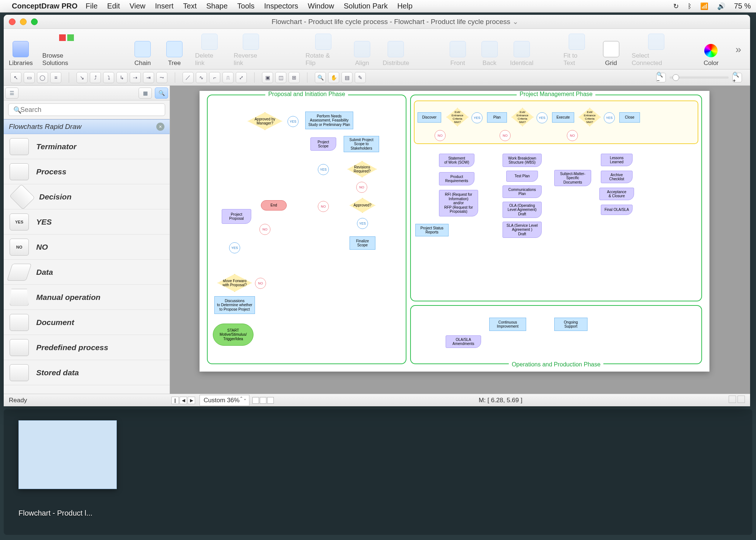 The height and width of the screenshot is (540, 756). Describe the element at coordinates (183, 400) in the screenshot. I see `page-prev-button: ◀` at that location.